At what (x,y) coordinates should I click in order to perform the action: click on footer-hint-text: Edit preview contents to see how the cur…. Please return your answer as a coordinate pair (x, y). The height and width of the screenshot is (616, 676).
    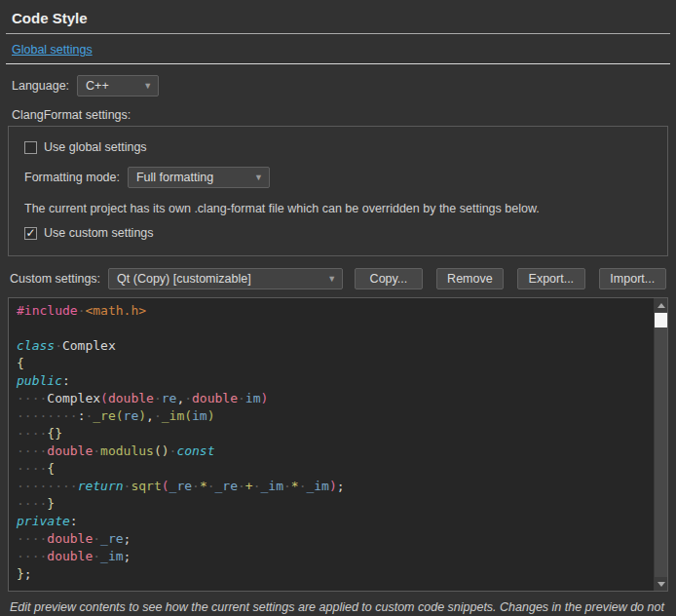
    Looking at the image, I should click on (338, 607).